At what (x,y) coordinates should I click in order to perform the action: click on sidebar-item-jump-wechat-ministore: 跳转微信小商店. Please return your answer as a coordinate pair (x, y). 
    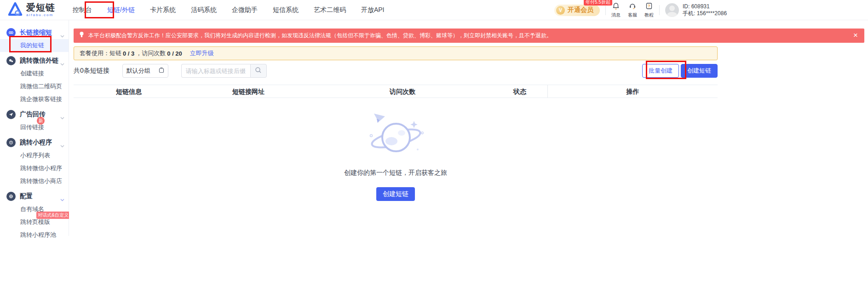
    Looking at the image, I should click on (34, 181).